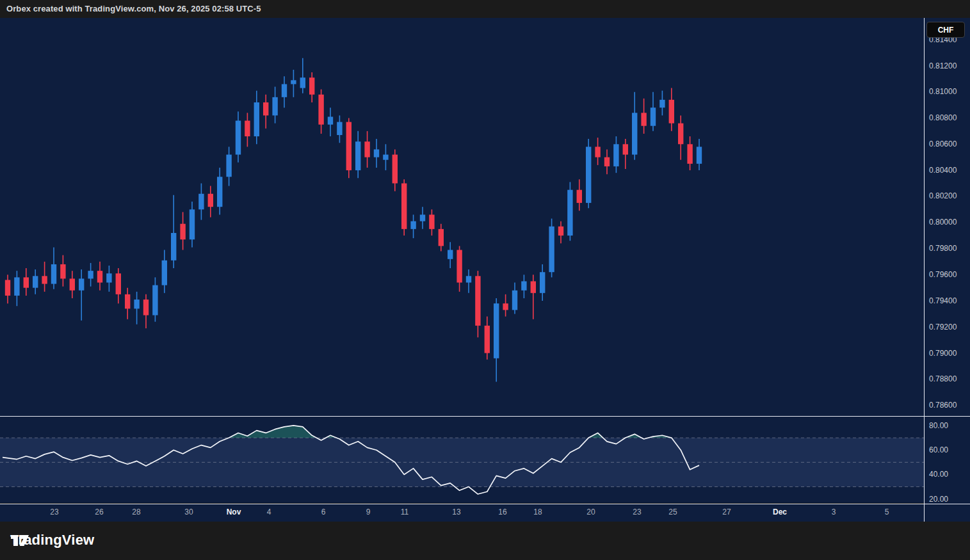 The height and width of the screenshot is (560, 970). Describe the element at coordinates (939, 426) in the screenshot. I see `price-axis-label: 80.00` at that location.